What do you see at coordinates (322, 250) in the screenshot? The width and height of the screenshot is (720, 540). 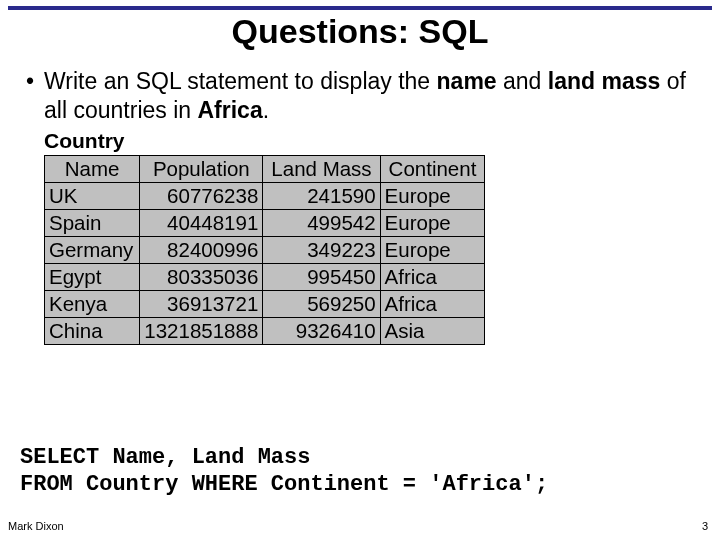 I see `table-cell: 349223` at bounding box center [322, 250].